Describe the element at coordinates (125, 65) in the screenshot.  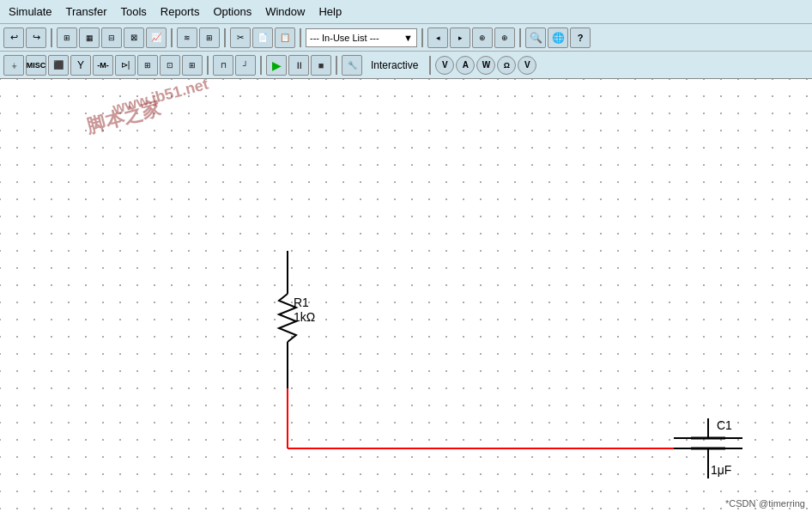
I see `diode-button: ⊳|` at that location.